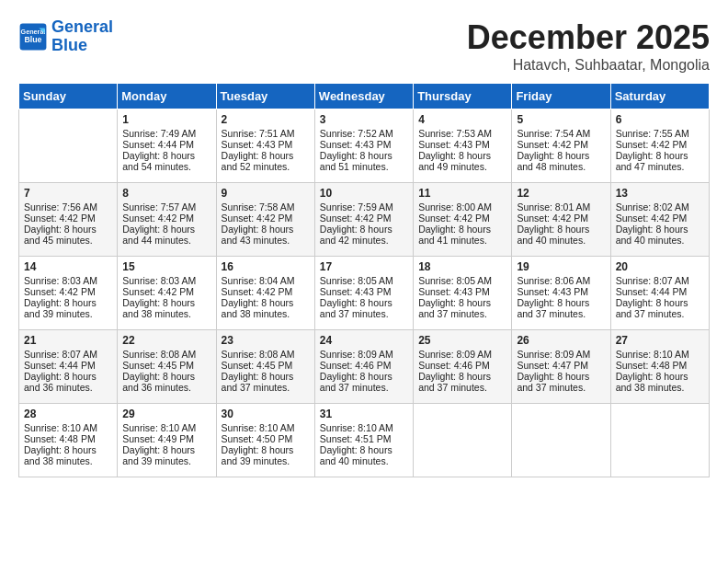 This screenshot has width=728, height=563. I want to click on day-info-line: and 52 minutes., so click(266, 167).